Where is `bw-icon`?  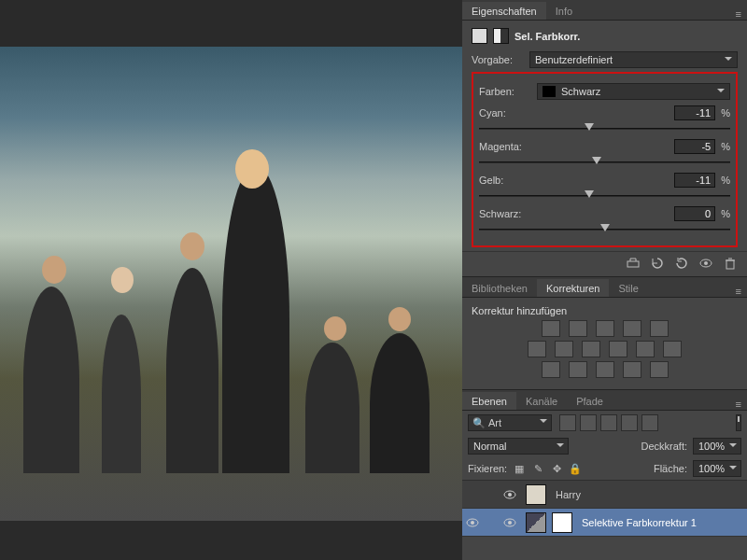 bw-icon is located at coordinates (591, 349).